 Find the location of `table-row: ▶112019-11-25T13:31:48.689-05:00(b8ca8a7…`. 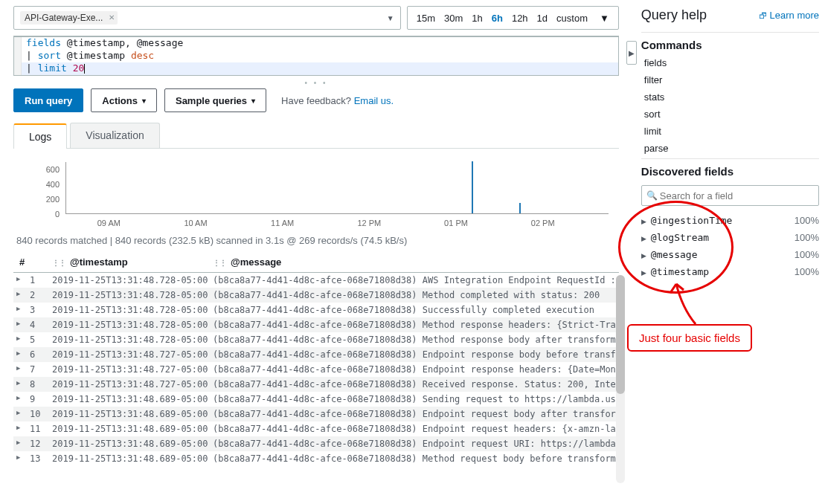

table-row: ▶112019-11-25T13:31:48.689-05:00(b8ca8a7… is located at coordinates (316, 429).